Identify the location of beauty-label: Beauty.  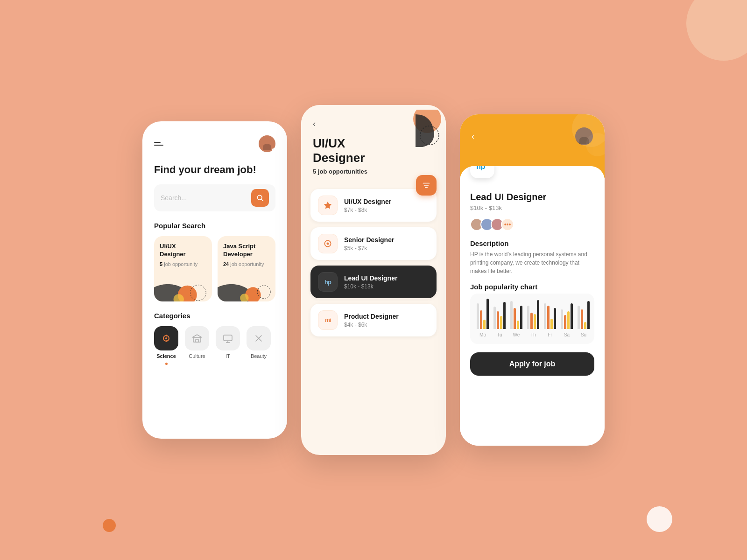
(259, 356).